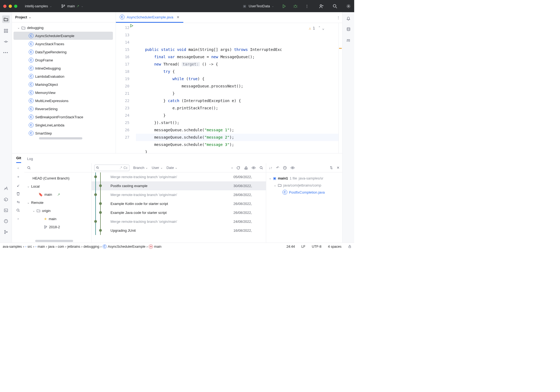  What do you see at coordinates (178, 17) in the screenshot?
I see `close-tab-icon: ✕` at bounding box center [178, 17].